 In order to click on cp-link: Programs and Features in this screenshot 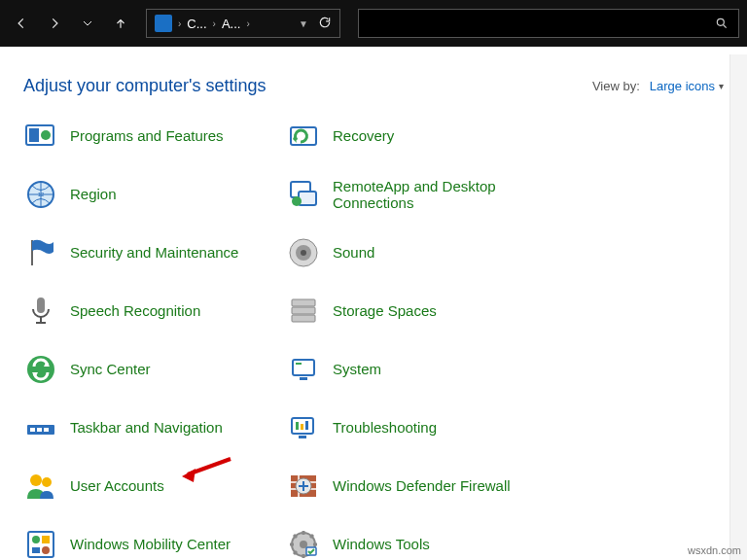, I will do `click(147, 136)`.